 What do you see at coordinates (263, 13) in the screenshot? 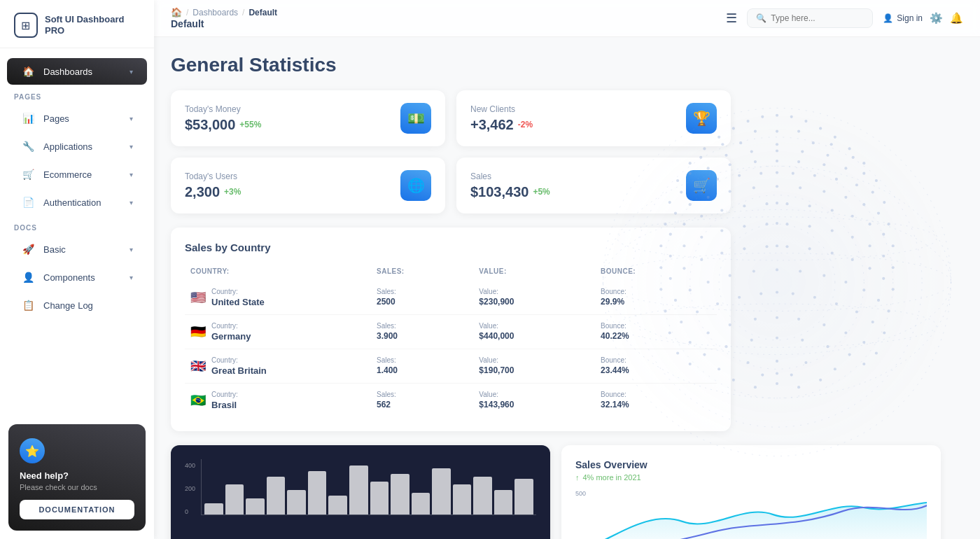
I see `breadcrumb-current: Default` at bounding box center [263, 13].